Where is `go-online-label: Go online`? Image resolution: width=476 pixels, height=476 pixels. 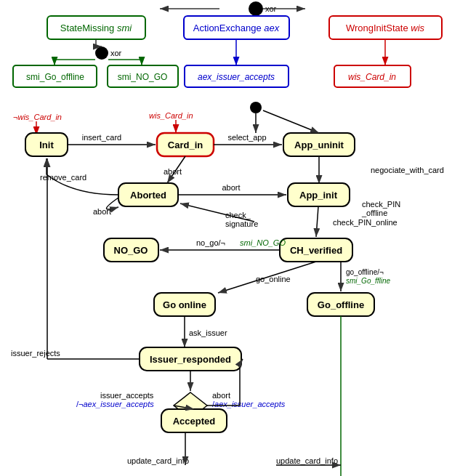
go-online-label: Go online is located at coordinates (185, 305).